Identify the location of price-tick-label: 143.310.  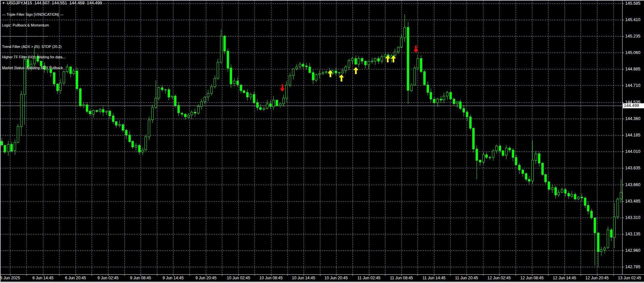
(633, 218).